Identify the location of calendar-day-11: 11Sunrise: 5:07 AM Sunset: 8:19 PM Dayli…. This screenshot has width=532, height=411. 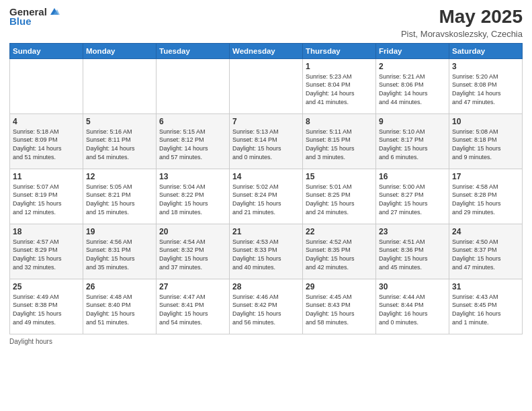
(47, 196).